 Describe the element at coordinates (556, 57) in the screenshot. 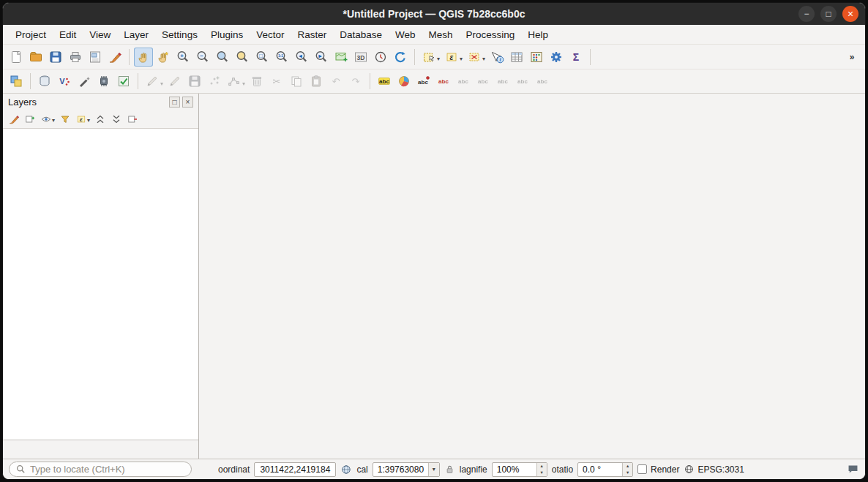

I see `processing-toolbox-icon` at that location.